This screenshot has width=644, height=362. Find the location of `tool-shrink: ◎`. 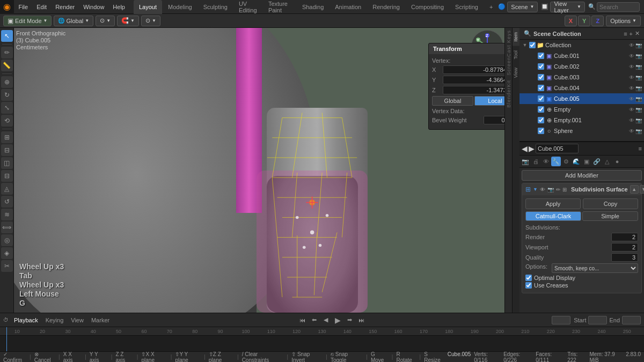

tool-shrink: ◎ is located at coordinates (7, 240).